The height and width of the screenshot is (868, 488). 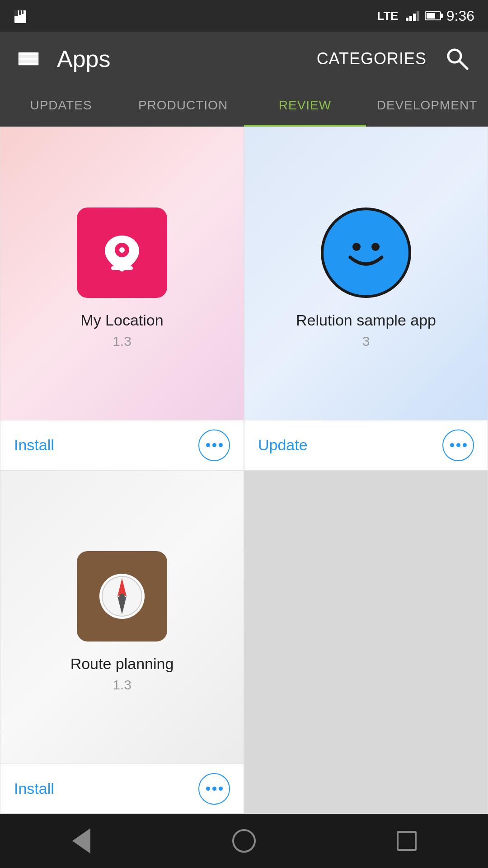 I want to click on route-planning-install-button: Install, so click(x=34, y=788).